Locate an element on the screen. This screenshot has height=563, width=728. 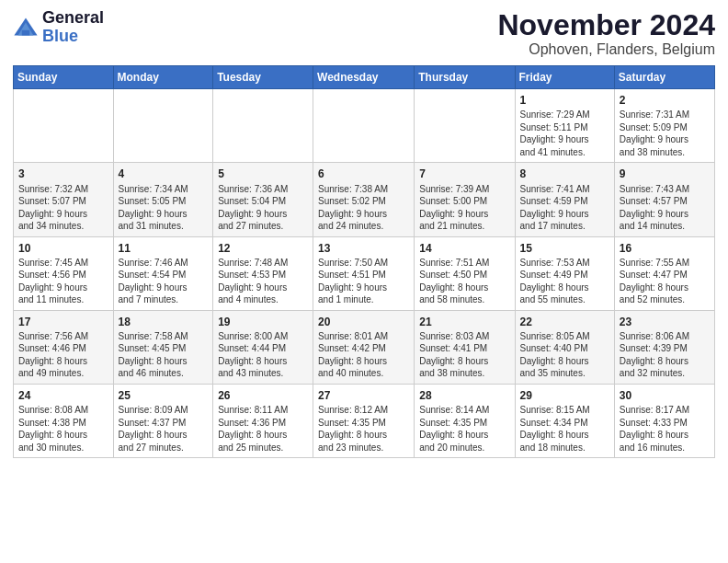
day-number: 6 is located at coordinates (364, 174).